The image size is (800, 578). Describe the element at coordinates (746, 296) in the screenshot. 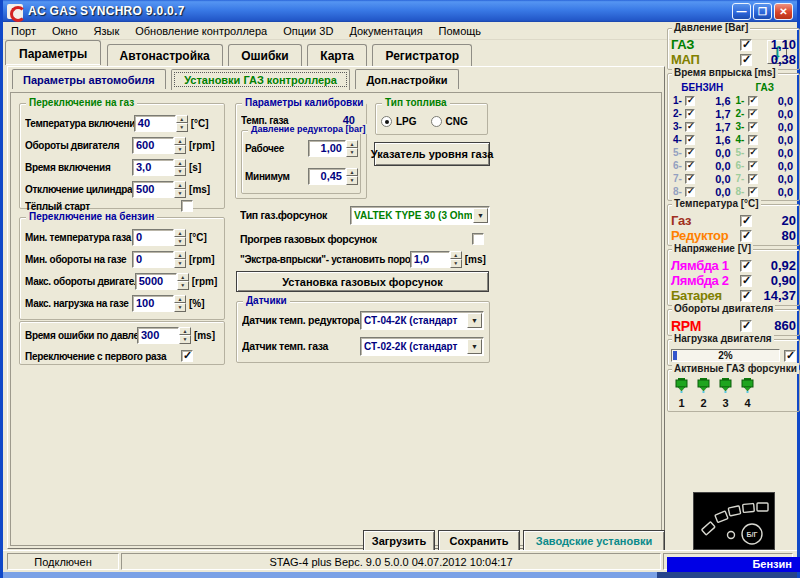

I see `battery-checkbox` at that location.